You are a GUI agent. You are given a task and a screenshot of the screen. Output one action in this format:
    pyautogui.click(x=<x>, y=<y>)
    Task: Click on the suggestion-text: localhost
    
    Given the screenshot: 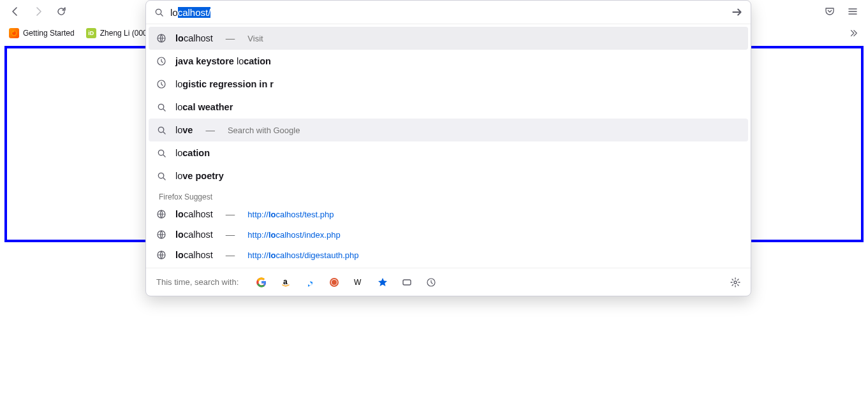 What is the action you would take?
    pyautogui.click(x=194, y=38)
    